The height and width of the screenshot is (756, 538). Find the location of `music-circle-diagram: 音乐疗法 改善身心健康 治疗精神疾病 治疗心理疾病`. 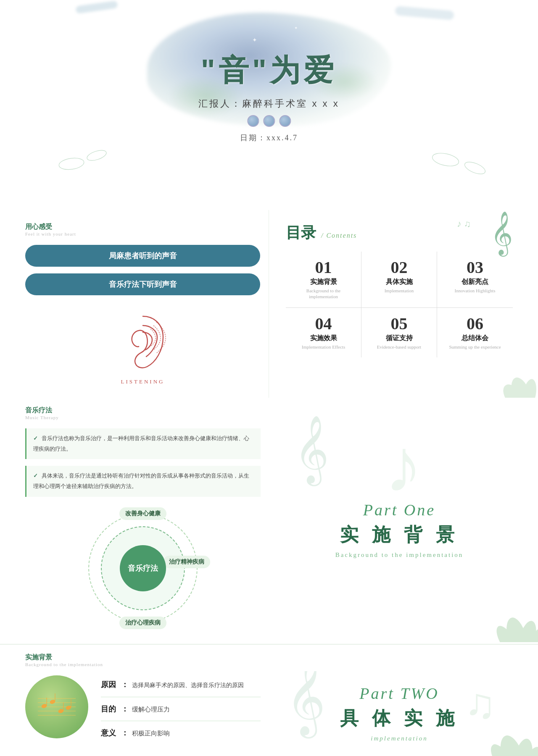

music-circle-diagram: 音乐疗法 改善身心健康 治疗精神疾病 治疗心理疾病 is located at coordinates (143, 568).